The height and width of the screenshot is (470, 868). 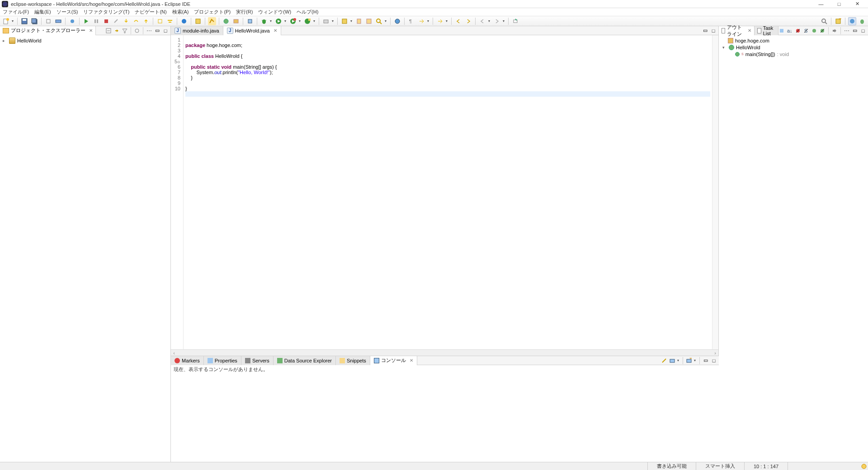 I want to click on hide-fields-icon, so click(x=798, y=31).